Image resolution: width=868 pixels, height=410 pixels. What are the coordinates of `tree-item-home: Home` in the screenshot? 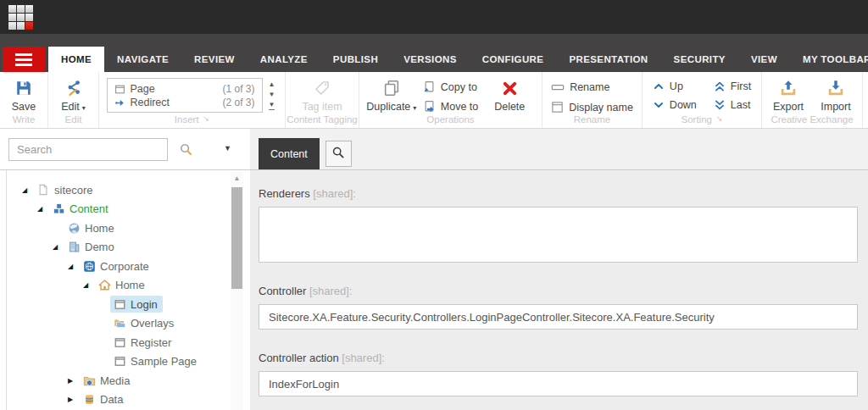 It's located at (125, 229).